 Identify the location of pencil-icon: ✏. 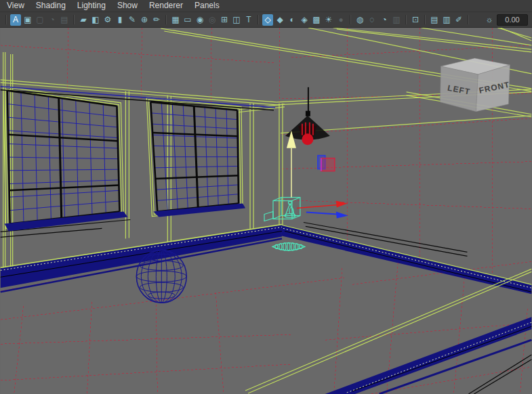
(157, 20).